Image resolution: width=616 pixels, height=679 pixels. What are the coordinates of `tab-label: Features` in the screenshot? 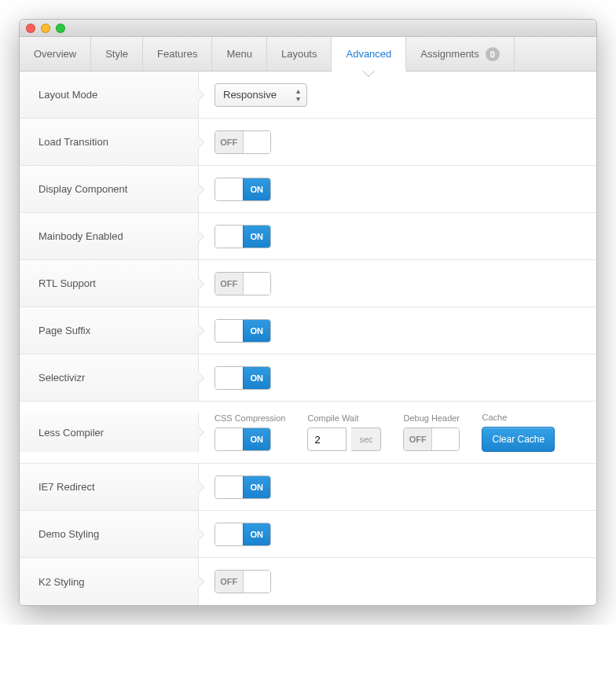 It's located at (178, 53).